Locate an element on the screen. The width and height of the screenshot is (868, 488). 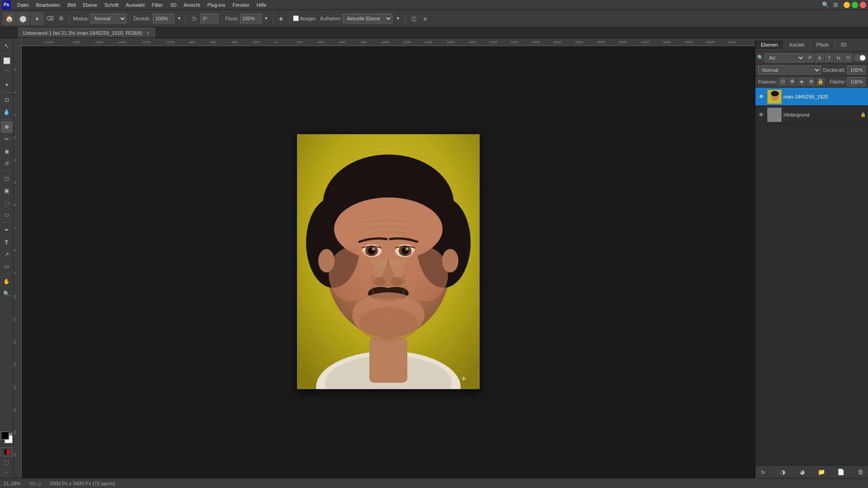
ruler-corner is located at coordinates (18, 42).